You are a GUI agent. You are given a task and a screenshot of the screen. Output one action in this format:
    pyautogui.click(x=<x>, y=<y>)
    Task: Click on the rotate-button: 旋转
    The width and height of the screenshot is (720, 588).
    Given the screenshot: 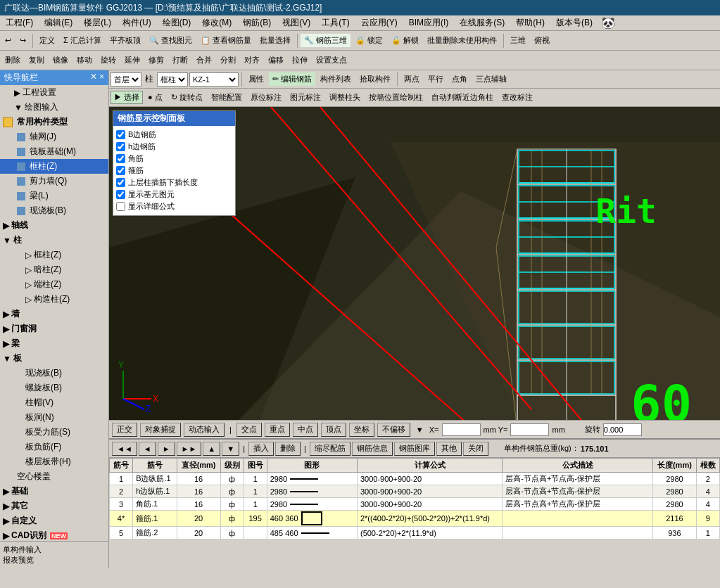 What is the action you would take?
    pyautogui.click(x=108, y=60)
    